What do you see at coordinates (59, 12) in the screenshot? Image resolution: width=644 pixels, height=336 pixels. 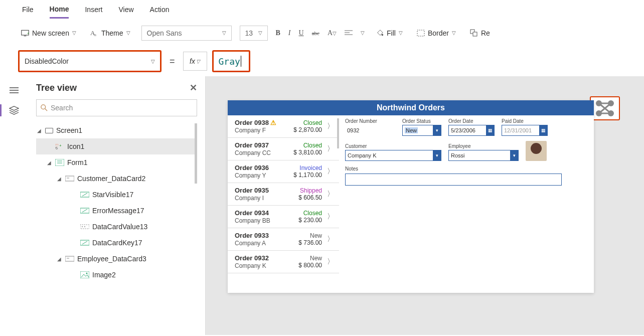 I see `menu-home: Home` at bounding box center [59, 12].